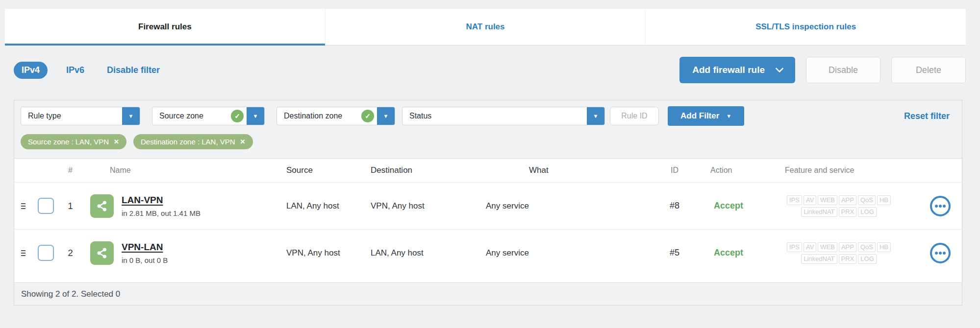 This screenshot has width=980, height=328. What do you see at coordinates (319, 206) in the screenshot?
I see `rule-source: LAN, Any host` at bounding box center [319, 206].